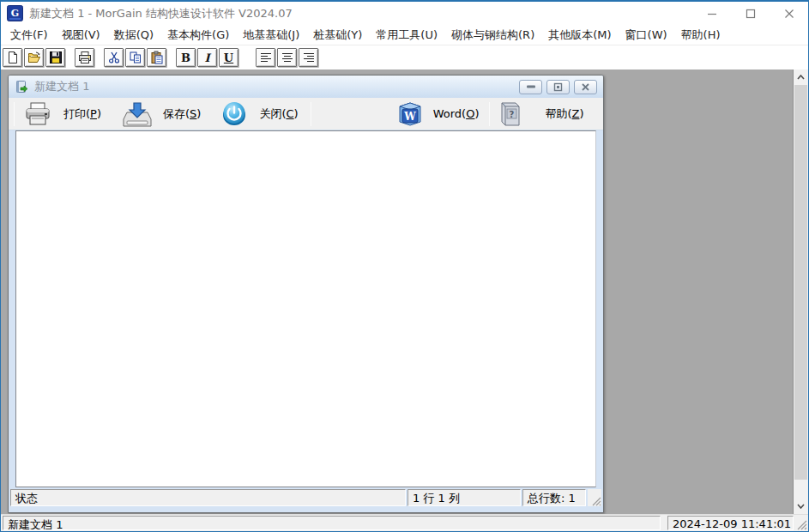 The width and height of the screenshot is (809, 532). What do you see at coordinates (585, 88) in the screenshot?
I see `child-close-button` at bounding box center [585, 88].